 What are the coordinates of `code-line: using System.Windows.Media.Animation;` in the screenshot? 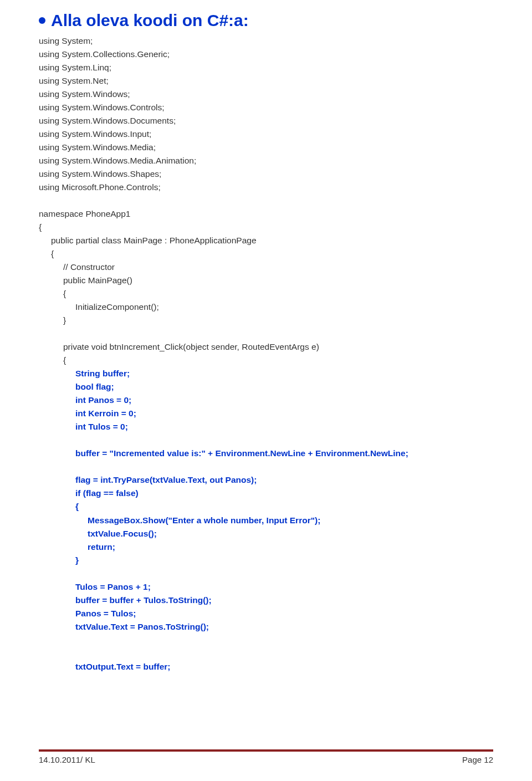 It's located at (266, 161).